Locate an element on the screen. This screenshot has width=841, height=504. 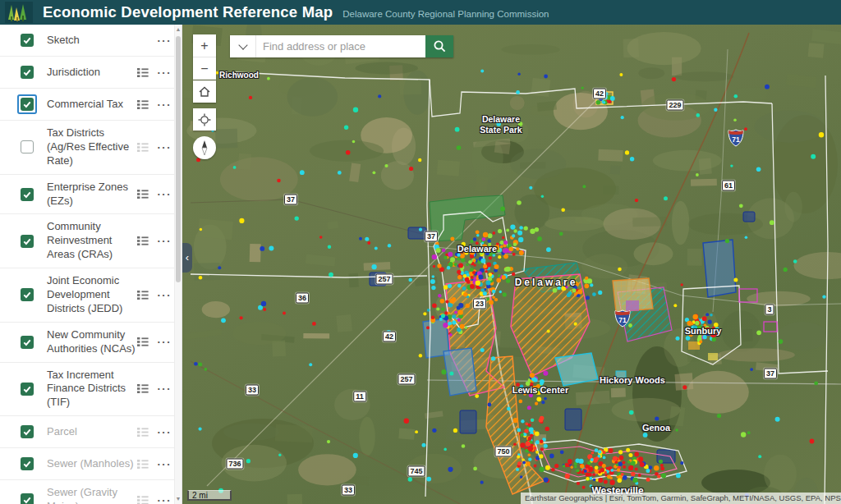
map-place-label: Richwood is located at coordinates (239, 76).